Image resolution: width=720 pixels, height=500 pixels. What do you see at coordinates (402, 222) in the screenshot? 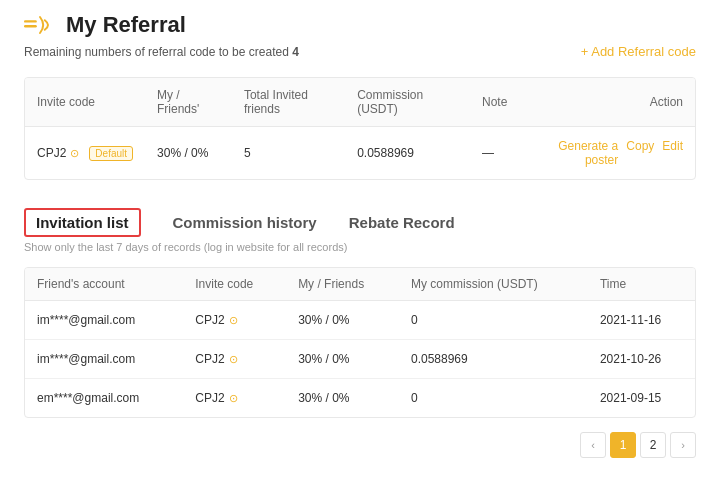
I see `tab-rebate-record: Rebate Record` at bounding box center [402, 222].